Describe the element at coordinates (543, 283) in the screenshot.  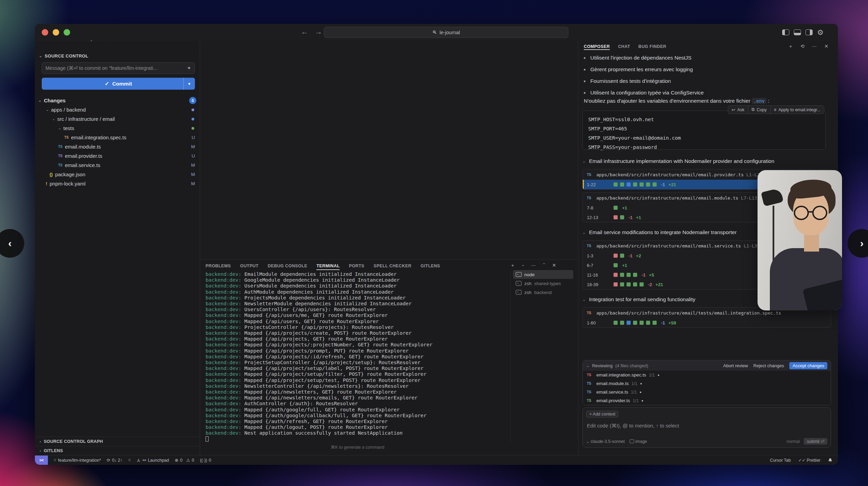
I see `terminal-instance-shared-types: >_zshshared-types` at that location.